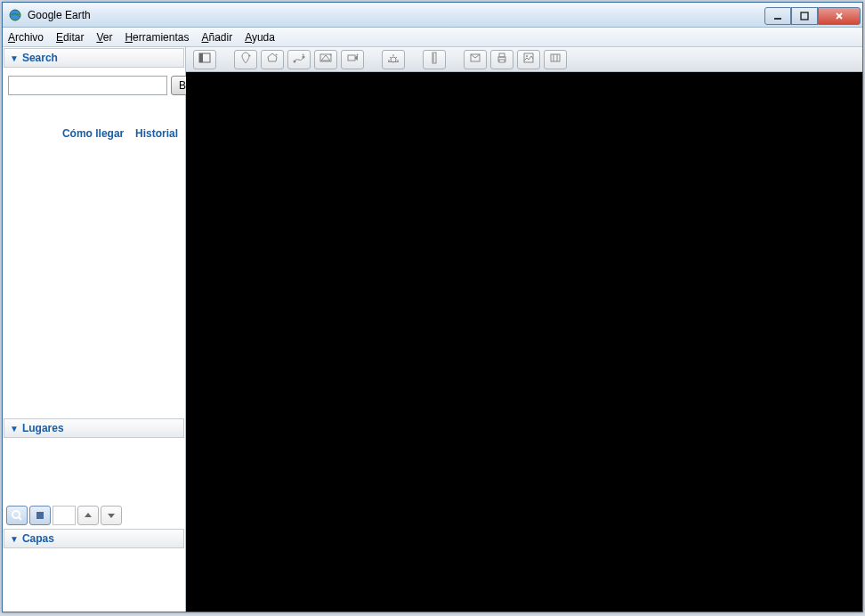 The height and width of the screenshot is (616, 865). What do you see at coordinates (104, 37) in the screenshot?
I see `menu-ver: Ver` at bounding box center [104, 37].